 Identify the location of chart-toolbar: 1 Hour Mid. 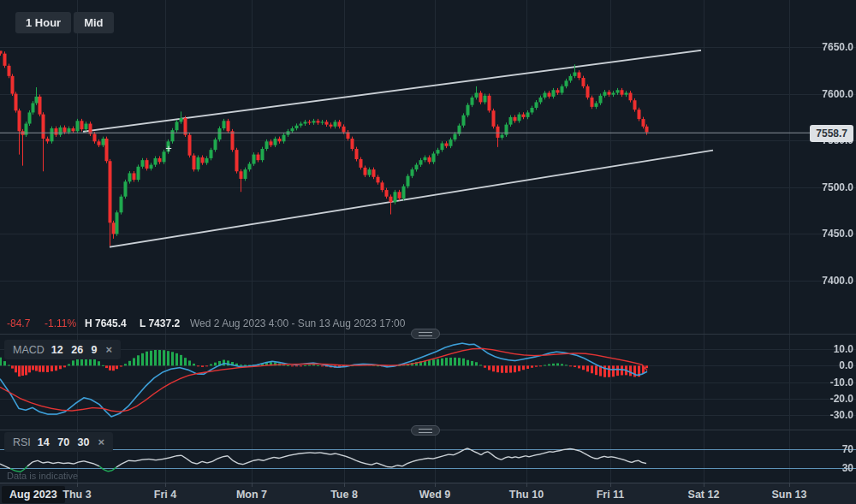
(65, 22).